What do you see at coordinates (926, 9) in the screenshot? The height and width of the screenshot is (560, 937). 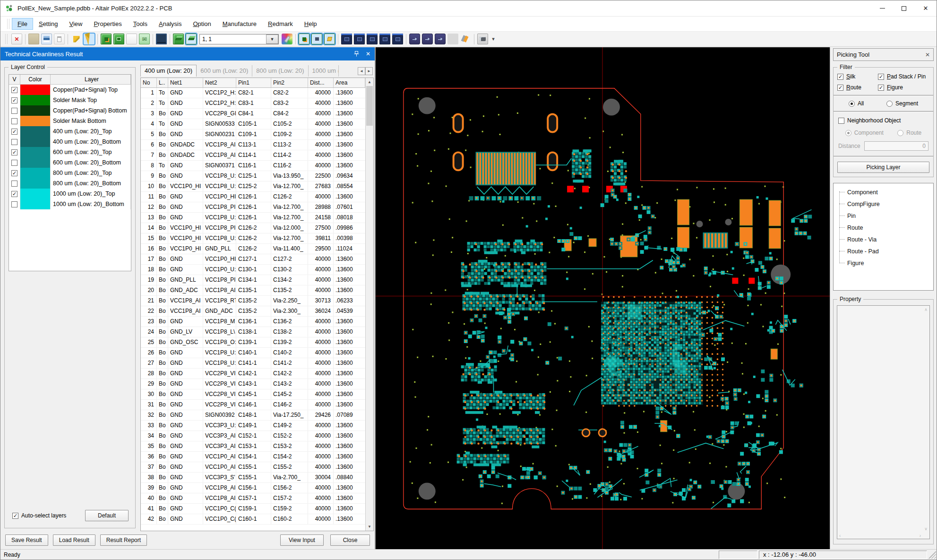 I see `close-button: ✕` at bounding box center [926, 9].